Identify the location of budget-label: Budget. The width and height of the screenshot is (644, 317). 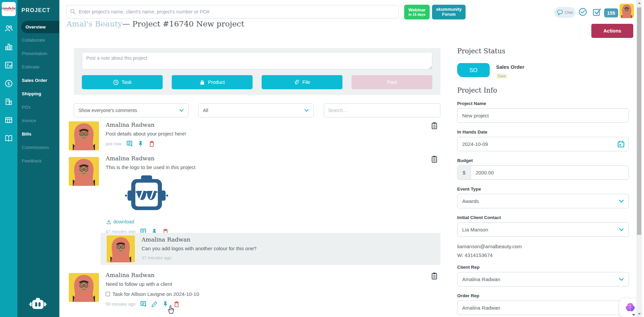
(543, 160).